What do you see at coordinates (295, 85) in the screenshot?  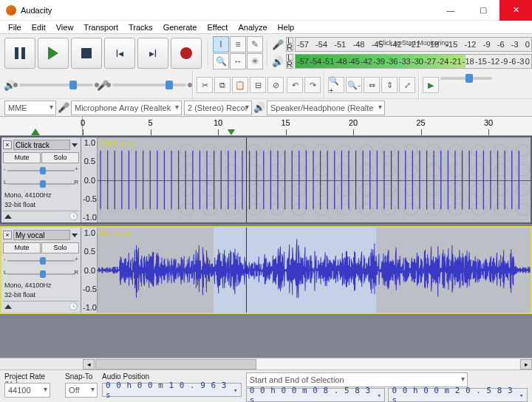 I see `undo-button: ↶` at bounding box center [295, 85].